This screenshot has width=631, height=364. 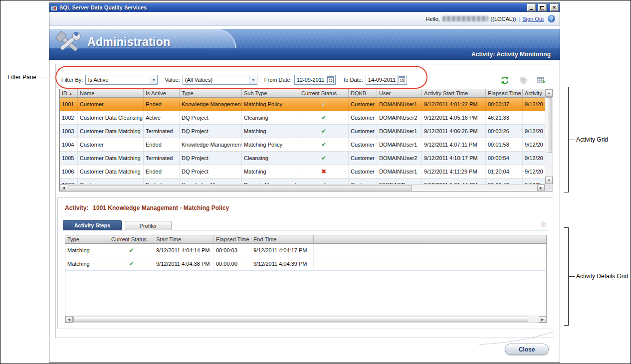 What do you see at coordinates (302, 182) in the screenshot?
I see `activity-row-1007: 1007CustomerEndedKnowledge ManagementDom…` at bounding box center [302, 182].